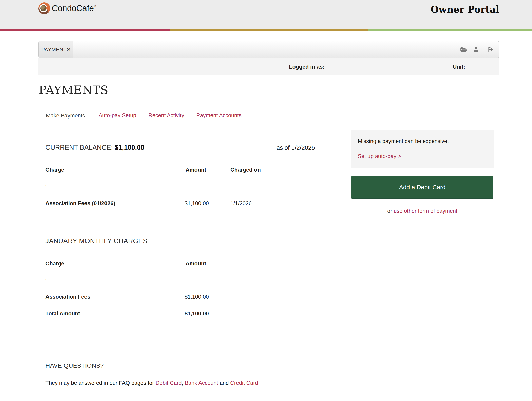 This screenshot has width=532, height=401. What do you see at coordinates (269, 50) in the screenshot?
I see `top-toolbar: PAYMENTS` at bounding box center [269, 50].